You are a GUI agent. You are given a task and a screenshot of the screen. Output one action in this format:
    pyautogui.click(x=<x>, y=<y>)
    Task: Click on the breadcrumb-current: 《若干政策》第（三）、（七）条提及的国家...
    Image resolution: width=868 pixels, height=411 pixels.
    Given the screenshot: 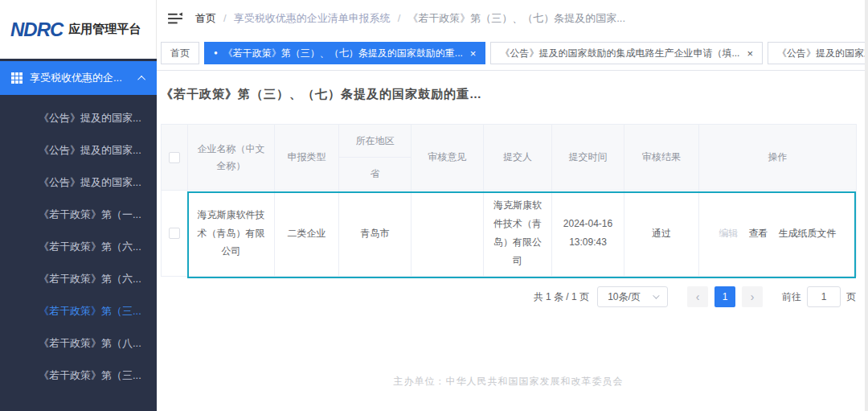 What is the action you would take?
    pyautogui.click(x=516, y=18)
    